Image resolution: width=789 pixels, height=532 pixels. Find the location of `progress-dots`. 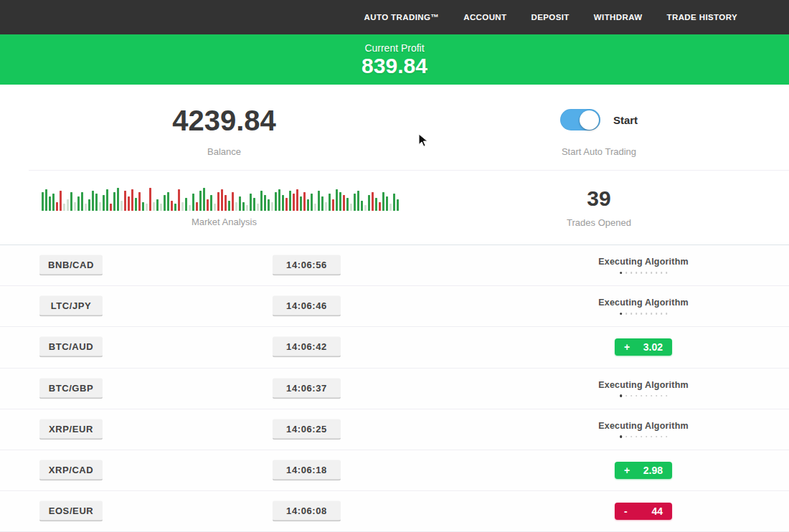

progress-dots is located at coordinates (644, 314).